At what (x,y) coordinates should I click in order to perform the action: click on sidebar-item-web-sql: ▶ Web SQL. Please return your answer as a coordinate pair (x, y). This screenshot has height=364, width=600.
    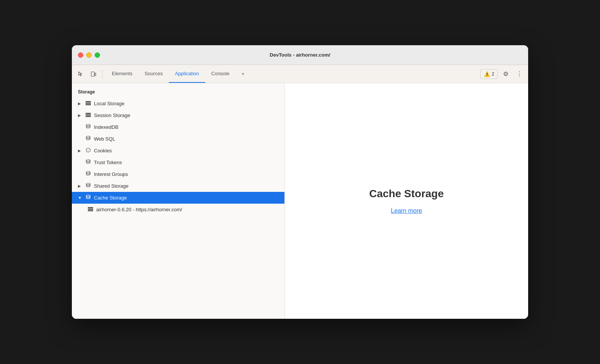
    Looking at the image, I should click on (178, 139).